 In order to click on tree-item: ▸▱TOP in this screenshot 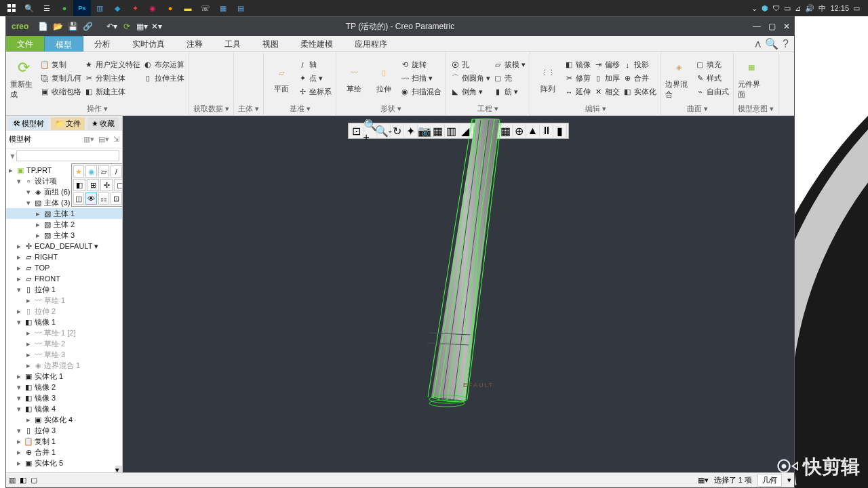, I will do `click(64, 268)`.